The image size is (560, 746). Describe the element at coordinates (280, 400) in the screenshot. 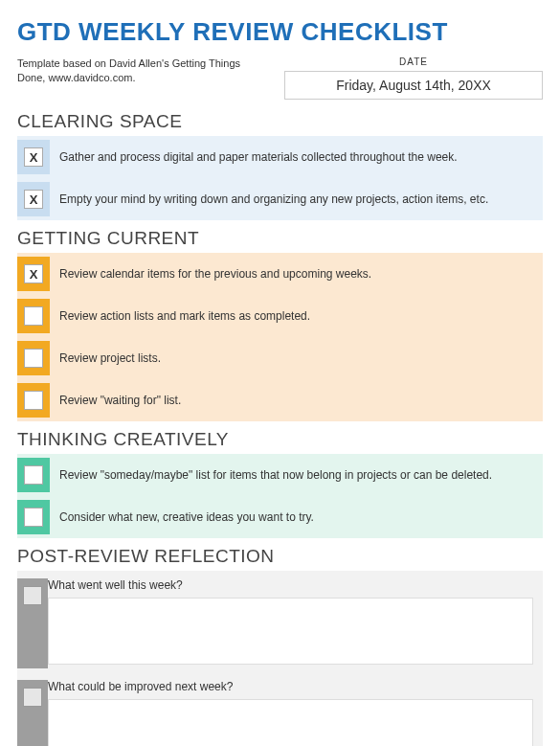

I see `checklist-row: Review "waiting for" list.` at that location.